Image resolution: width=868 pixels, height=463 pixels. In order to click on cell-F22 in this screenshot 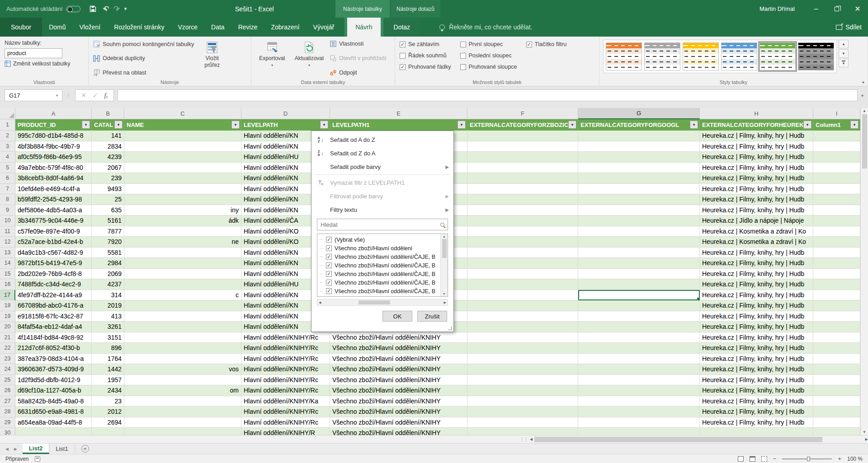, I will do `click(523, 348)`.